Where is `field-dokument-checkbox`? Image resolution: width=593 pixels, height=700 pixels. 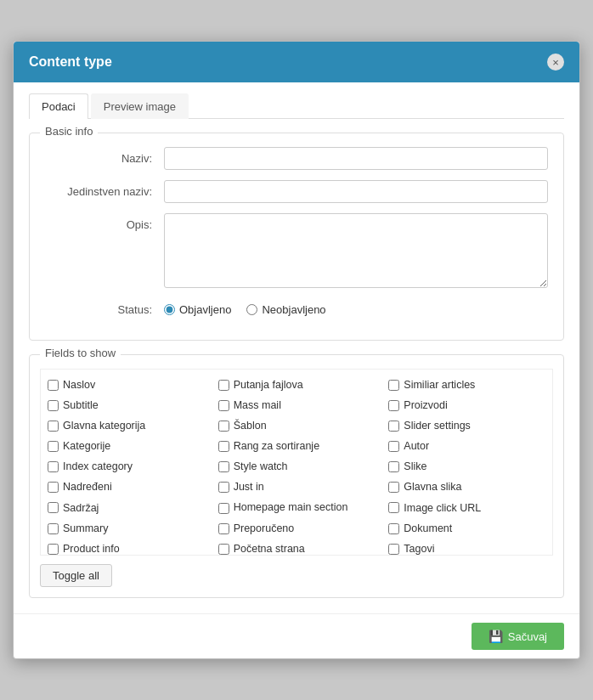 field-dokument-checkbox is located at coordinates (394, 528).